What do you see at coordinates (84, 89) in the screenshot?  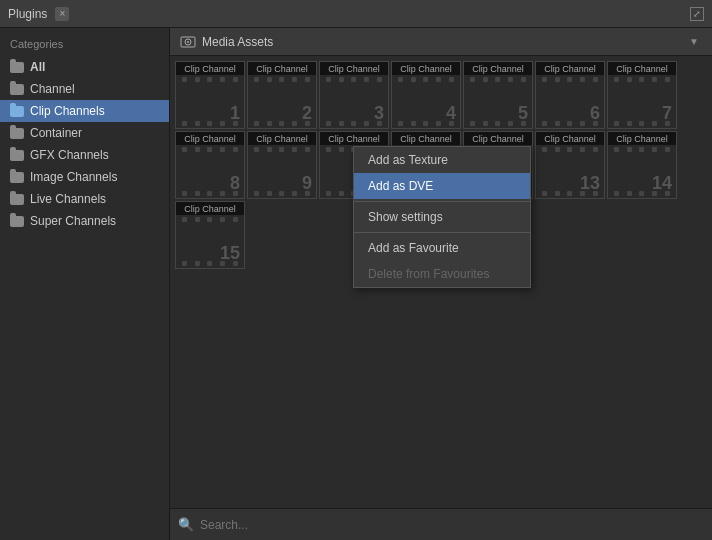 I see `sidebar-item-channel: Channel` at bounding box center [84, 89].